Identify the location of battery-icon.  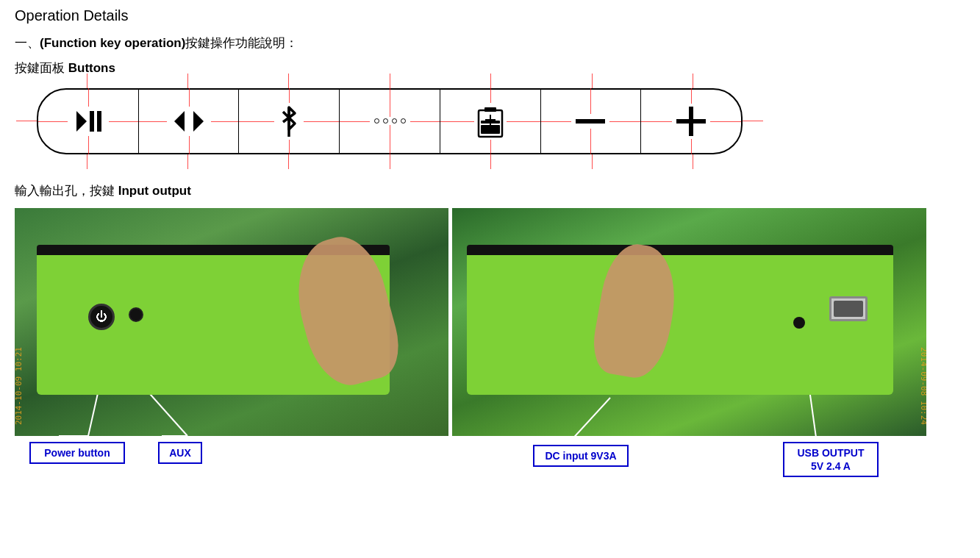
(490, 121).